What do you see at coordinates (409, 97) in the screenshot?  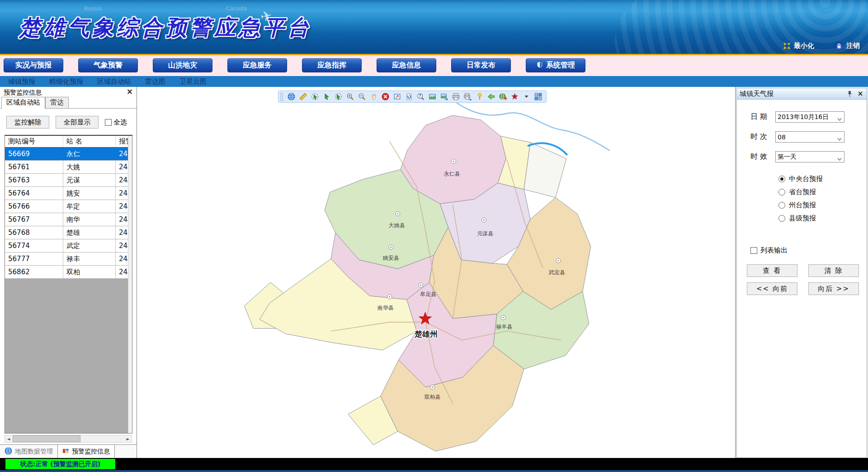 I see `refresh-page-icon` at bounding box center [409, 97].